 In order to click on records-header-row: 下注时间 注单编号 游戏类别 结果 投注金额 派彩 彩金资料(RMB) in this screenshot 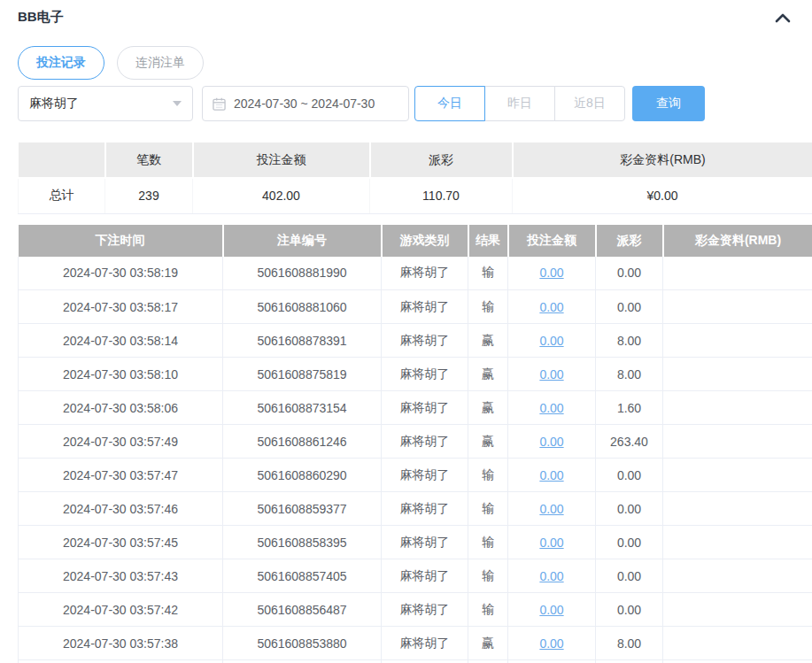, I will do `click(415, 241)`.